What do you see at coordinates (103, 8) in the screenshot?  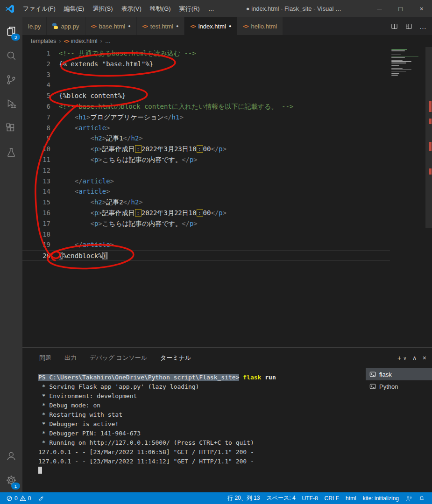 I see `menu-item: 選択(S)` at bounding box center [103, 8].